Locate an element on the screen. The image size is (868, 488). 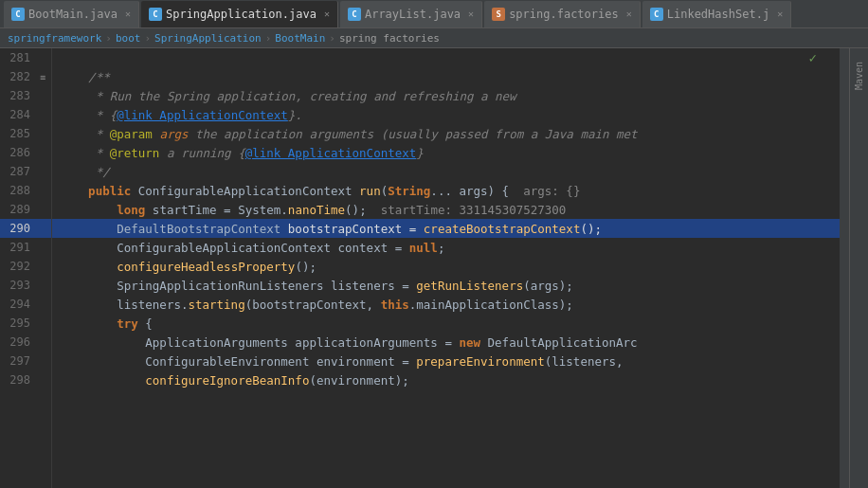
code-text-293b: listeners = is located at coordinates (373, 286).